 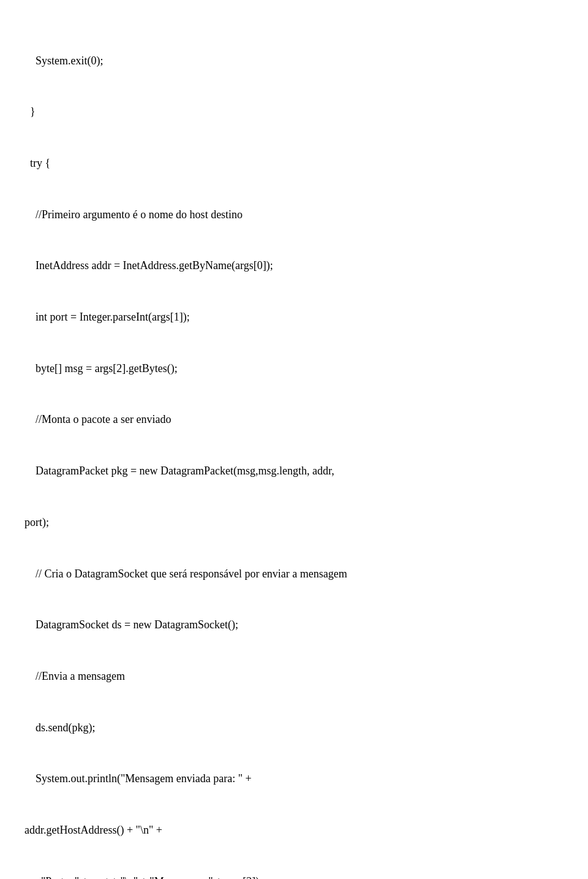 What do you see at coordinates (294, 677) in the screenshot?
I see `code-line: //Envia a mensagem` at bounding box center [294, 677].